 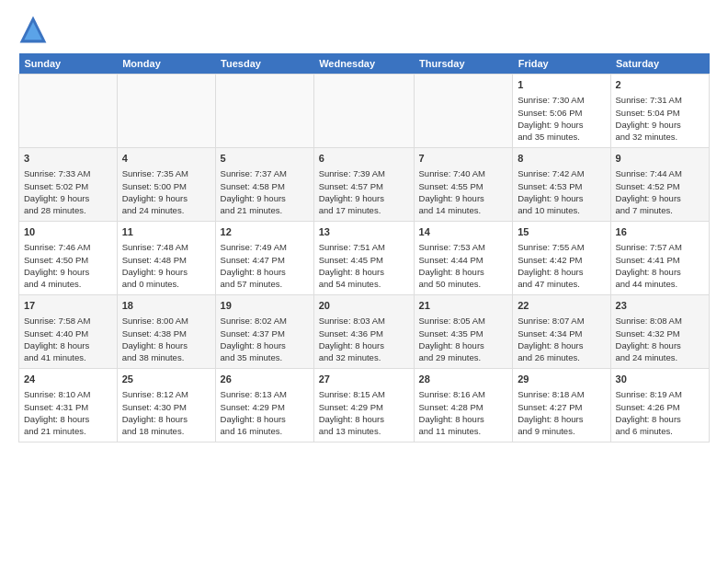 I want to click on calendar-cell: 25Sunrise: 8:12 AM Sunset: 4:30 PM Dayli…, so click(x=165, y=406).